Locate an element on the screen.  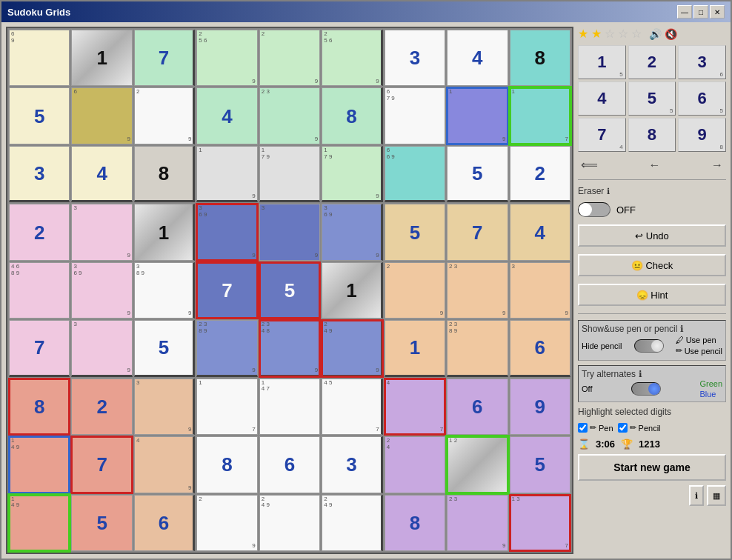
grid-cell-63: 1 4 9 is located at coordinates (39, 464).